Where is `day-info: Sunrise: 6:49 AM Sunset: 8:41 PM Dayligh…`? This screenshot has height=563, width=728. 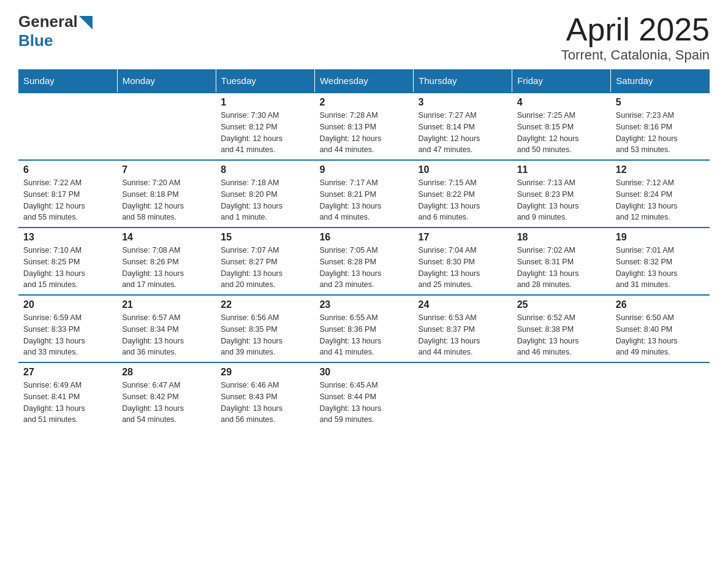 day-info: Sunrise: 6:49 AM Sunset: 8:41 PM Dayligh… is located at coordinates (67, 402).